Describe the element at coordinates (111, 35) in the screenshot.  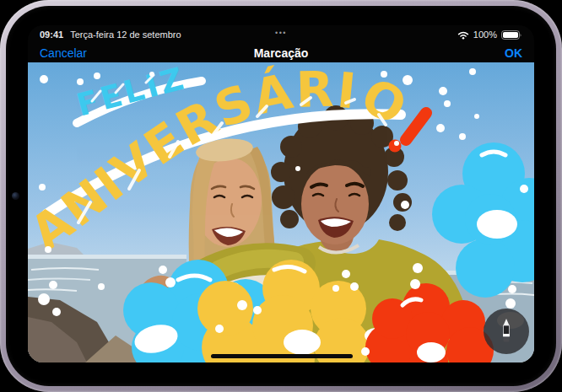
I see `status-left: 09:41 Terça-feira 12 de setembro` at that location.